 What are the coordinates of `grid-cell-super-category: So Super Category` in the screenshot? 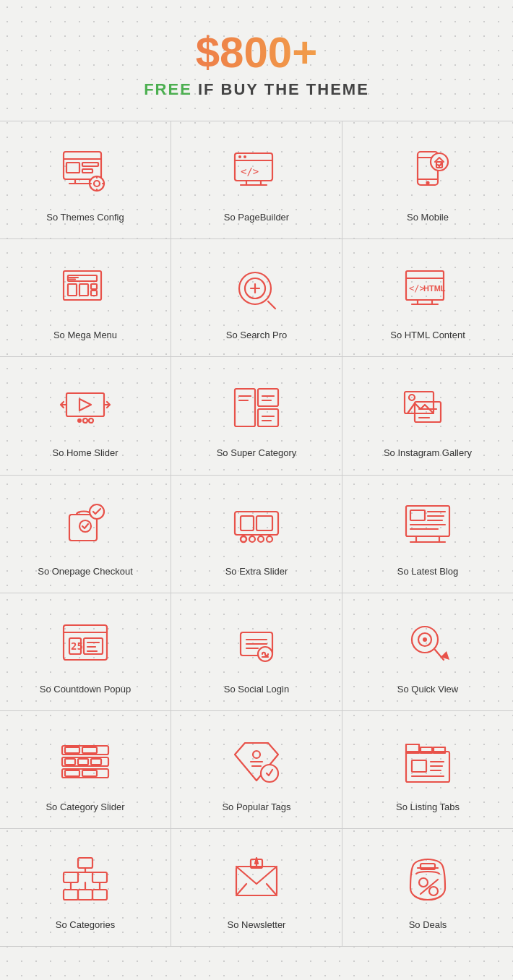 It's located at (257, 416).